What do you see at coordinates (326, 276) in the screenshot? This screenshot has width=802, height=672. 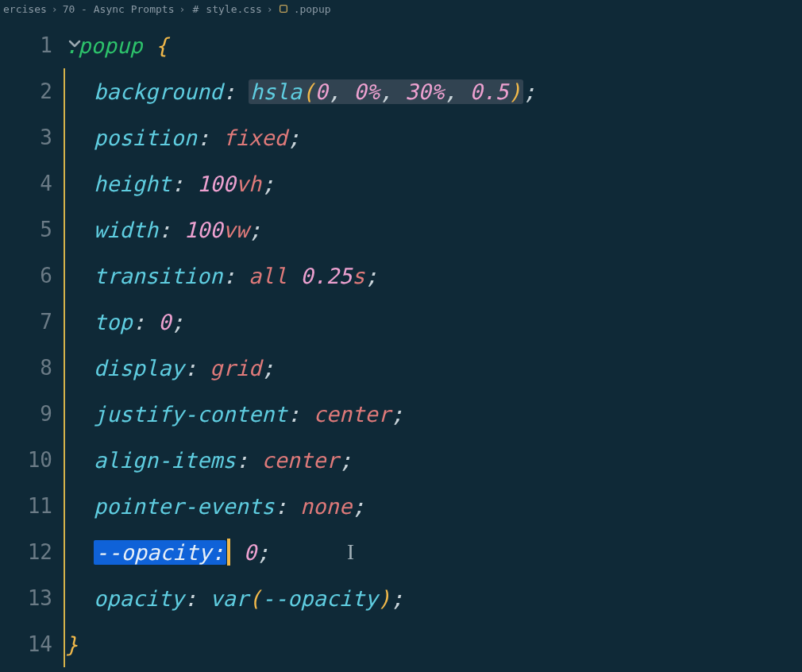 I see `token-num: 0.25` at bounding box center [326, 276].